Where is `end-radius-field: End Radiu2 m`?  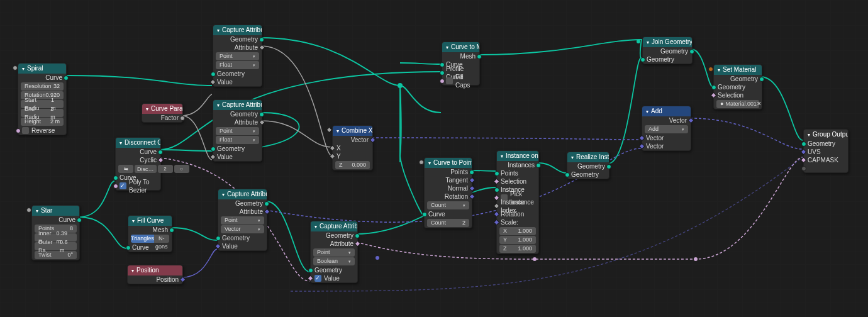
end-radius-field: End Radiu2 m is located at coordinates (42, 113).